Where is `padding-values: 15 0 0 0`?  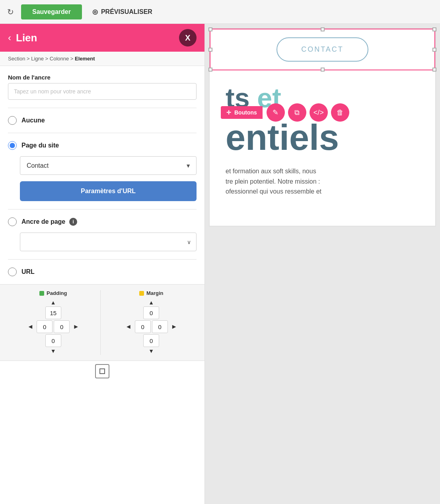 padding-values: 15 0 0 0 is located at coordinates (53, 327).